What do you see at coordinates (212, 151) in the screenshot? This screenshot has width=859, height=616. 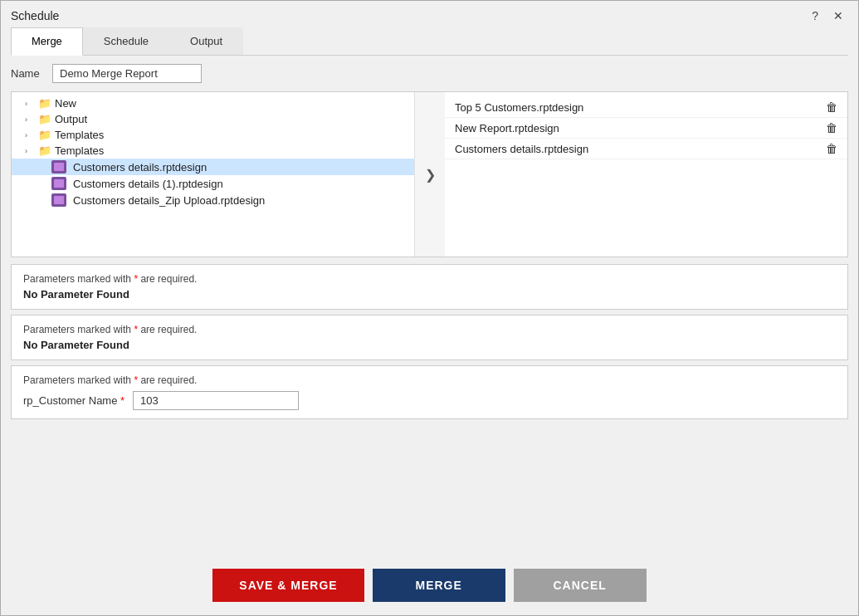 I see `tree-item-templates2: › 📁 Templates` at bounding box center [212, 151].